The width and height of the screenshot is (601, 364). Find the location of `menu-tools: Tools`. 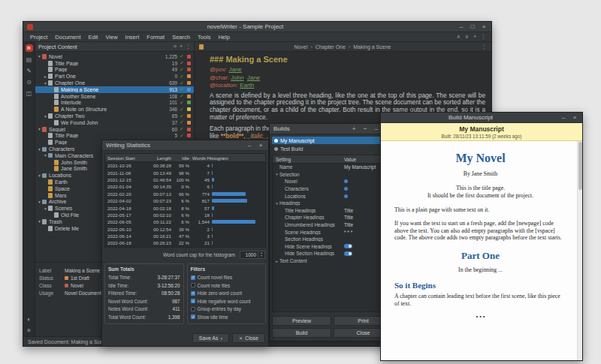

menu-tools: Tools is located at coordinates (204, 38).